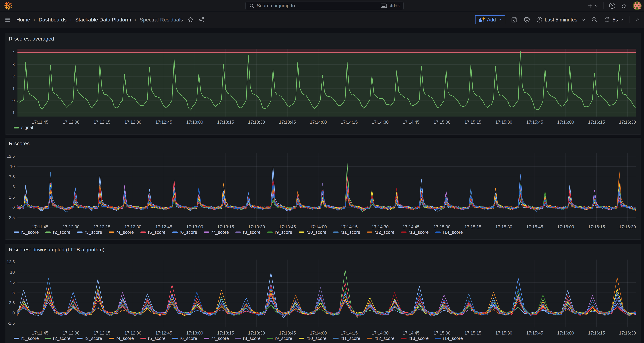 This screenshot has width=644, height=343. Describe the element at coordinates (566, 227) in the screenshot. I see `x-axis-label: 17:16:00` at that location.